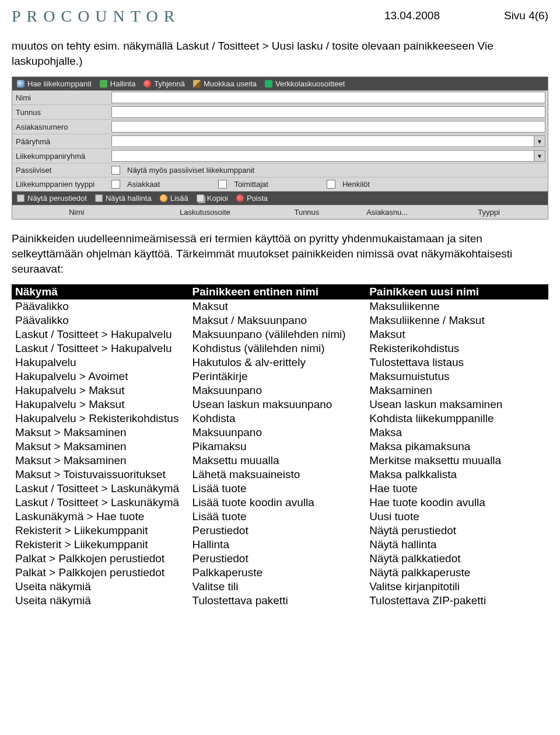 Image resolution: width=560 pixels, height=735 pixels. What do you see at coordinates (100, 377) in the screenshot?
I see `table-cell: Hakupalvelu > Avoimet` at bounding box center [100, 377].